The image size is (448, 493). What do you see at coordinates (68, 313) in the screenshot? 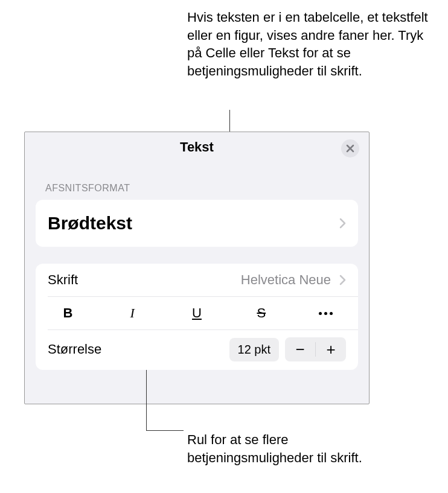
I see `bold-button: B` at bounding box center [68, 313].